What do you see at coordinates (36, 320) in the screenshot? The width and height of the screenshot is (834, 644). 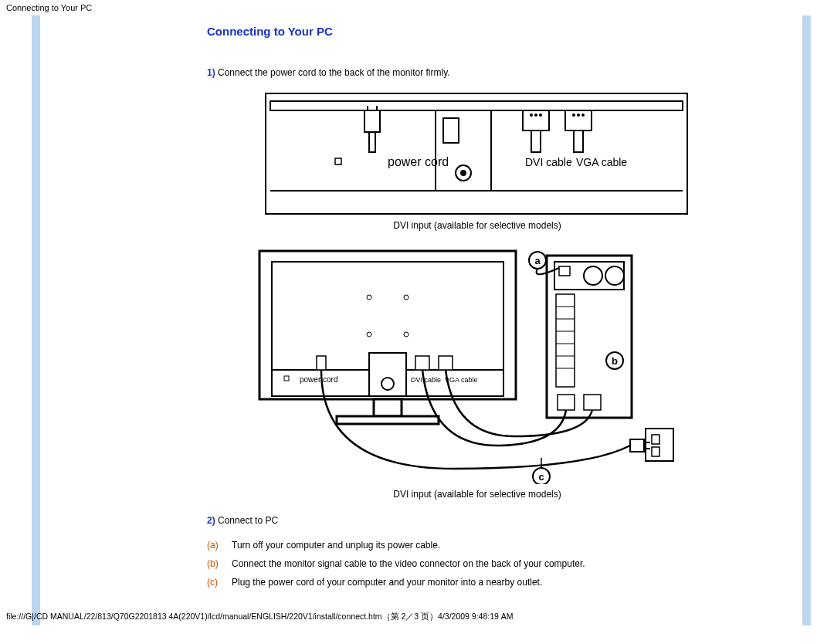 I see `decor-bar-left` at bounding box center [36, 320].